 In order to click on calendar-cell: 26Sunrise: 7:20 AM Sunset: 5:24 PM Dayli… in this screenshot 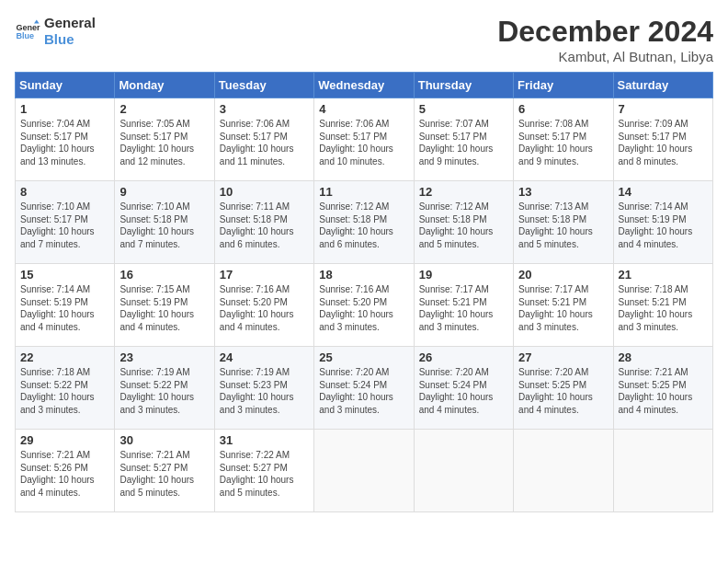, I will do `click(463, 388)`.